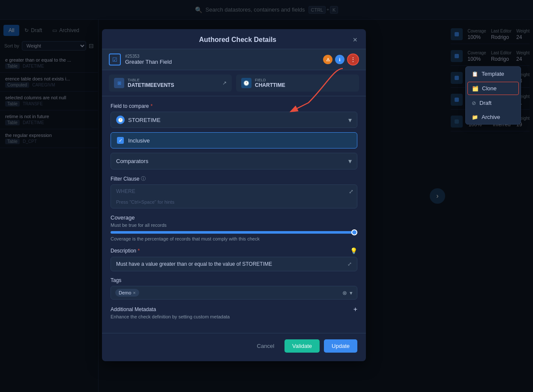 Image resolution: width=533 pixels, height=392 pixels. I want to click on table-info: Table DATETIMEEVENTS, so click(173, 83).